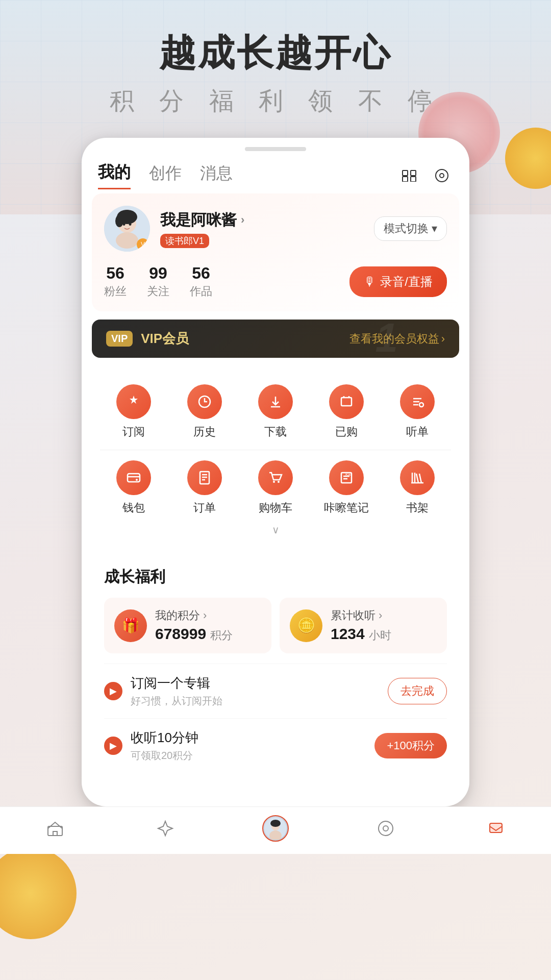  Describe the element at coordinates (276, 745) in the screenshot. I see `task-listen: ▶ 收听10分钟 可领取20积分 +100积分` at that location.